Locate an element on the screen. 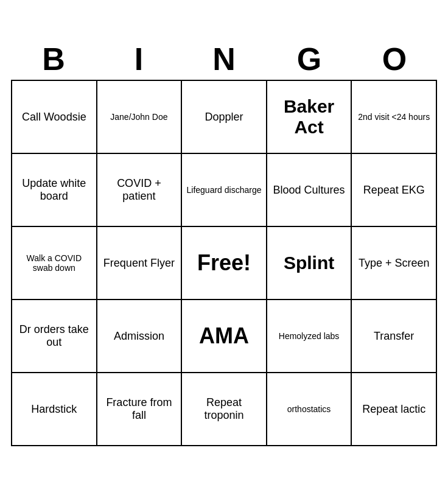  grid-cell-0-4: 2nd visit <24 hours is located at coordinates (394, 117).